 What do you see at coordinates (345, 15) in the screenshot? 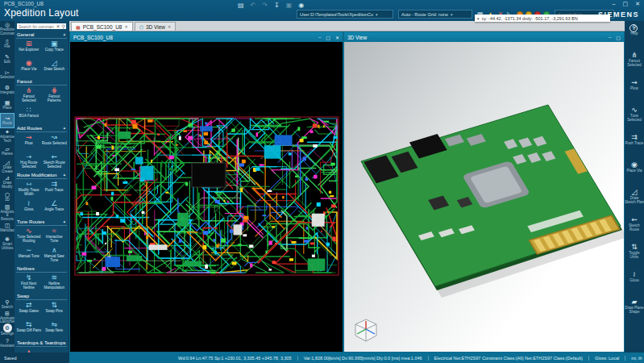
I see `template-dropdown: User:D:\Templates\Tools\XpeditionCu` at bounding box center [345, 15].